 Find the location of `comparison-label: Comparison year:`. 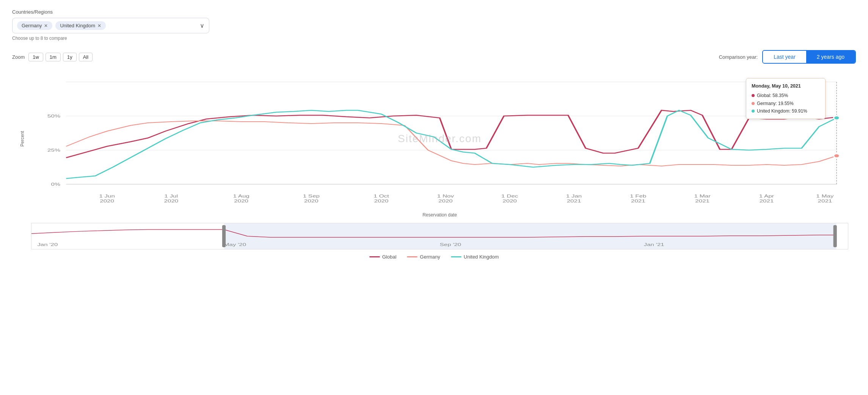

comparison-label: Comparison year: is located at coordinates (739, 57).